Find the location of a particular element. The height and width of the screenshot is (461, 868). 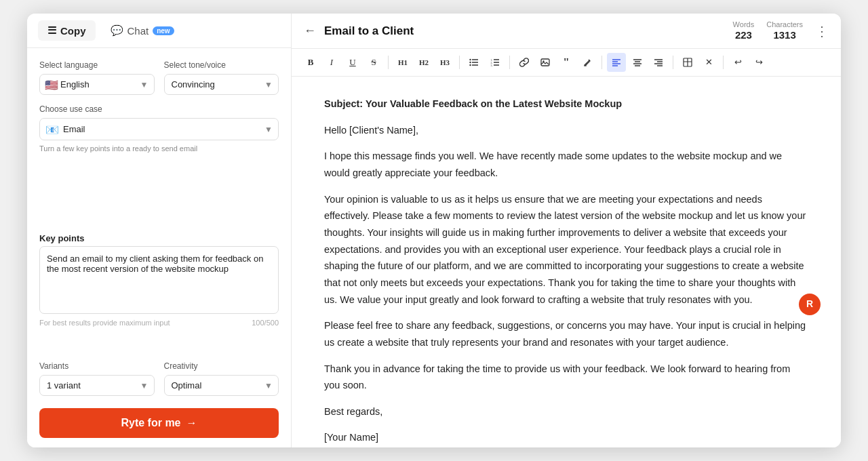

language-select-wrapper: English French Spanish German 🇺🇸 ▼ is located at coordinates (97, 84).